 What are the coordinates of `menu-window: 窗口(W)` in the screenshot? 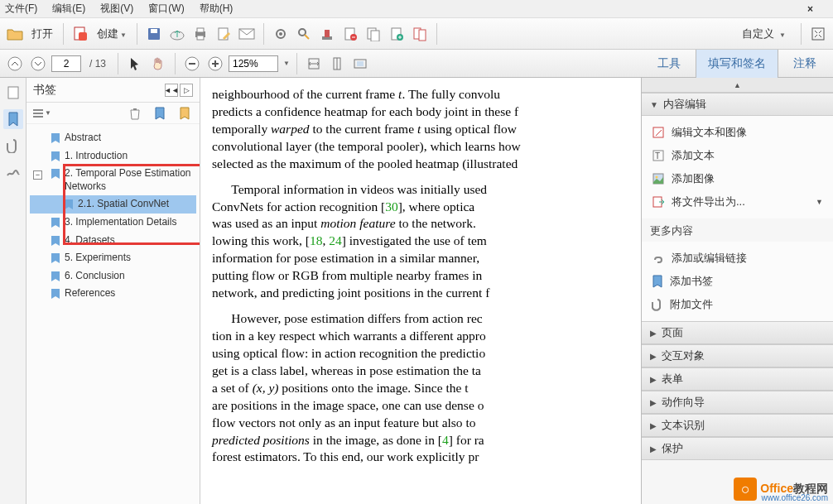 It's located at (166, 8).